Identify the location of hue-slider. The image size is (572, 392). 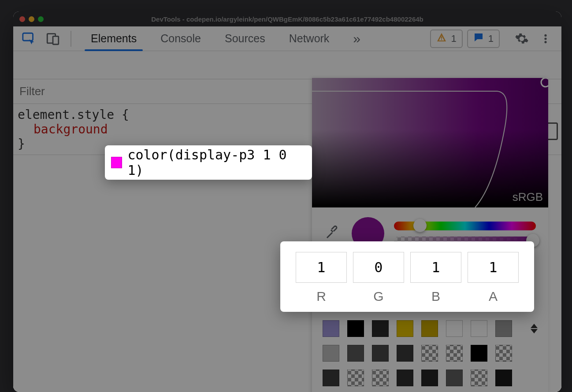
(465, 226).